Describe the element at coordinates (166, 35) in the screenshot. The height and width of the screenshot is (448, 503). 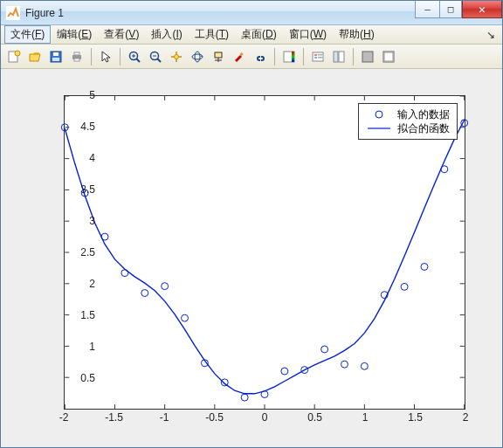
I see `menu-i: 插入(I)` at that location.